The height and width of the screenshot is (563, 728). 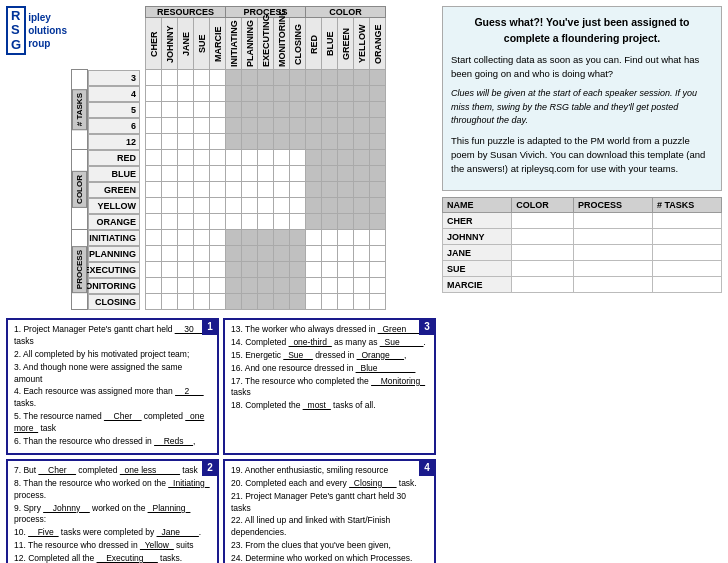 What do you see at coordinates (114, 94) in the screenshot?
I see `row-4: 4` at bounding box center [114, 94].